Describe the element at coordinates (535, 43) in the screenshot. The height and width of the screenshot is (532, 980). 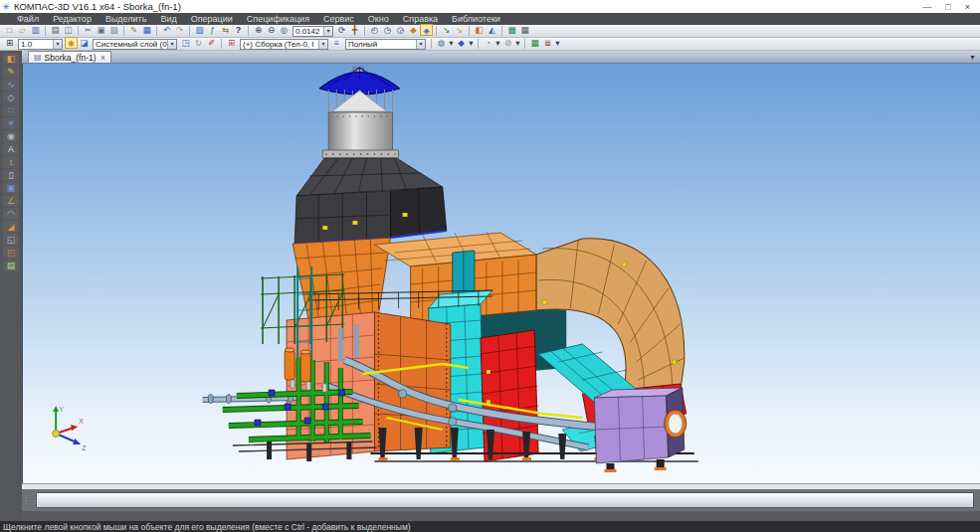
I see `mass-properties-icon: ▦` at that location.